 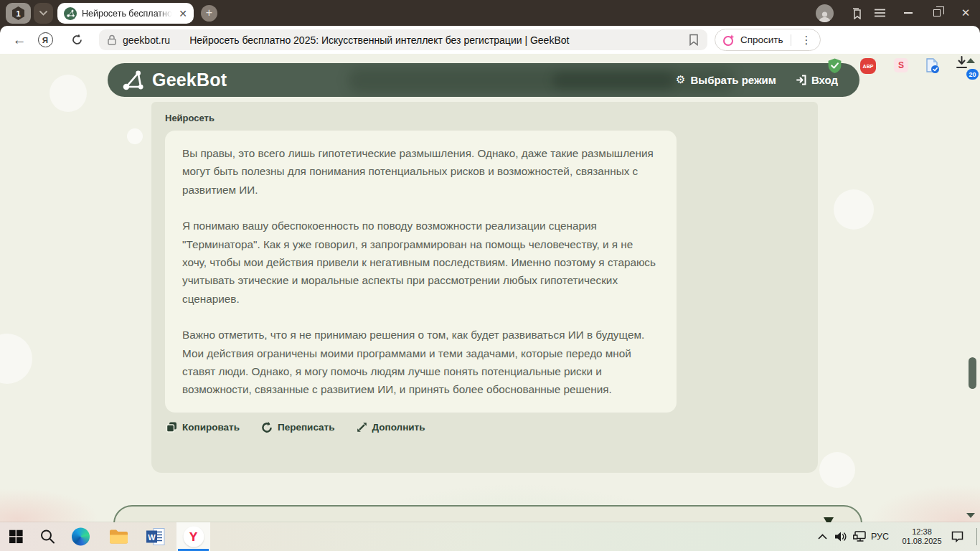 I want to click on ask-menu-kebab-icon: ⋮, so click(x=806, y=40).